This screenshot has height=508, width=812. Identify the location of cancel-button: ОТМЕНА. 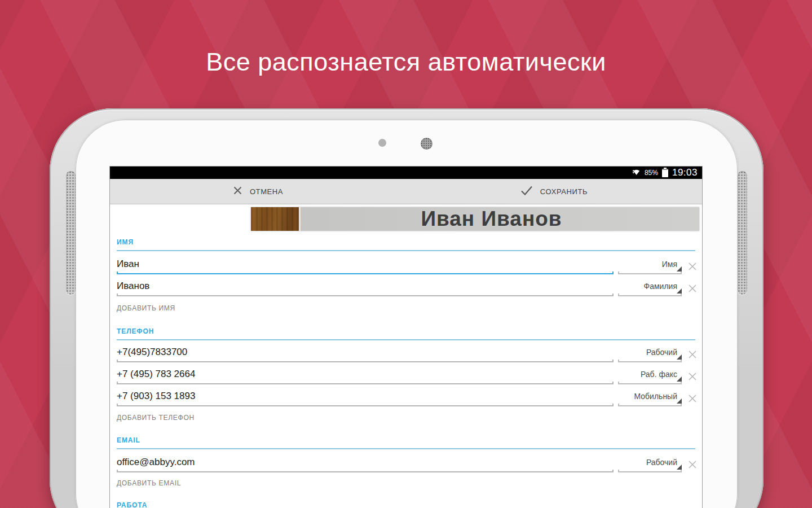
(258, 191).